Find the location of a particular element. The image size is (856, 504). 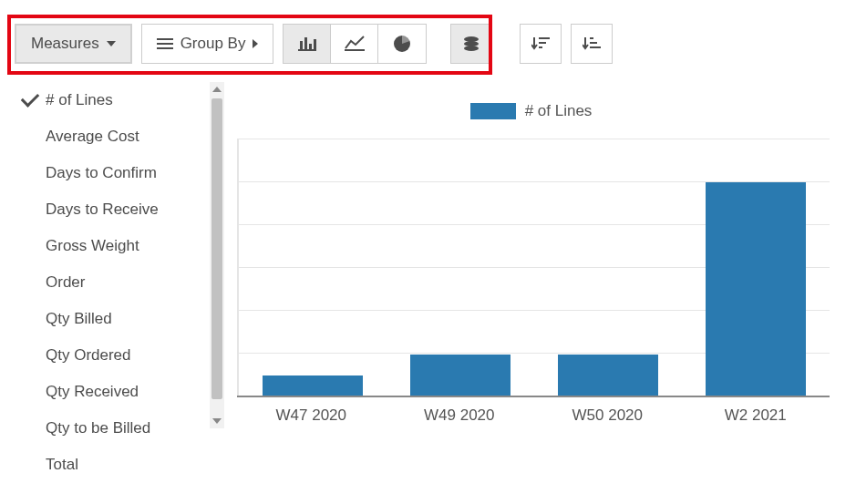

measures-option: Qty Ordered is located at coordinates (110, 355).